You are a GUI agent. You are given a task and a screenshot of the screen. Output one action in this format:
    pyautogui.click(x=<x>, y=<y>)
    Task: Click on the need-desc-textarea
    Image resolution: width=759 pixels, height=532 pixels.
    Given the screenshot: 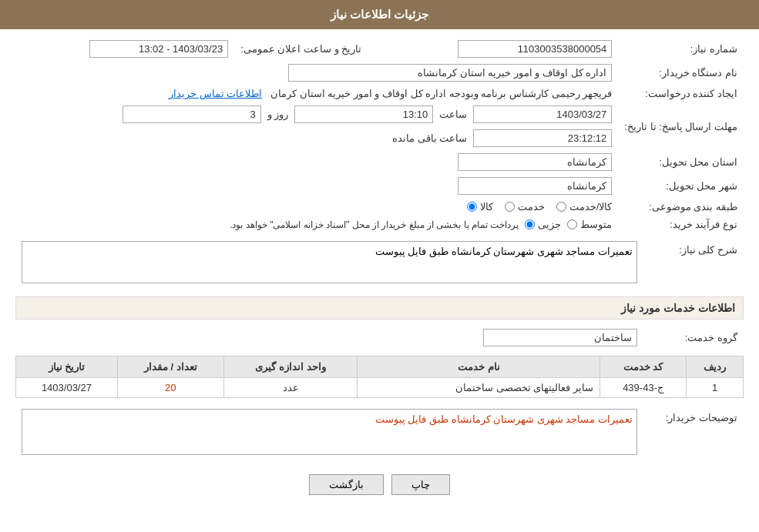 What is the action you would take?
    pyautogui.click(x=330, y=262)
    